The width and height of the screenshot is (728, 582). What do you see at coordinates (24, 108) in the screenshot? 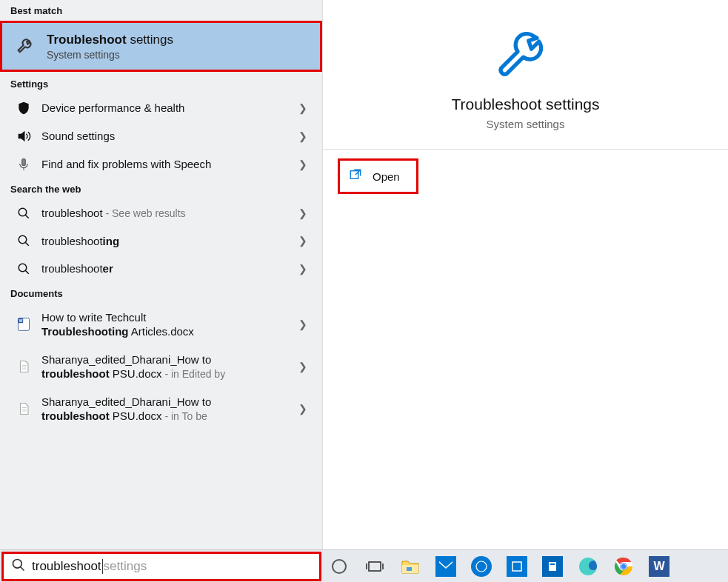
I see `shield-icon` at bounding box center [24, 108].